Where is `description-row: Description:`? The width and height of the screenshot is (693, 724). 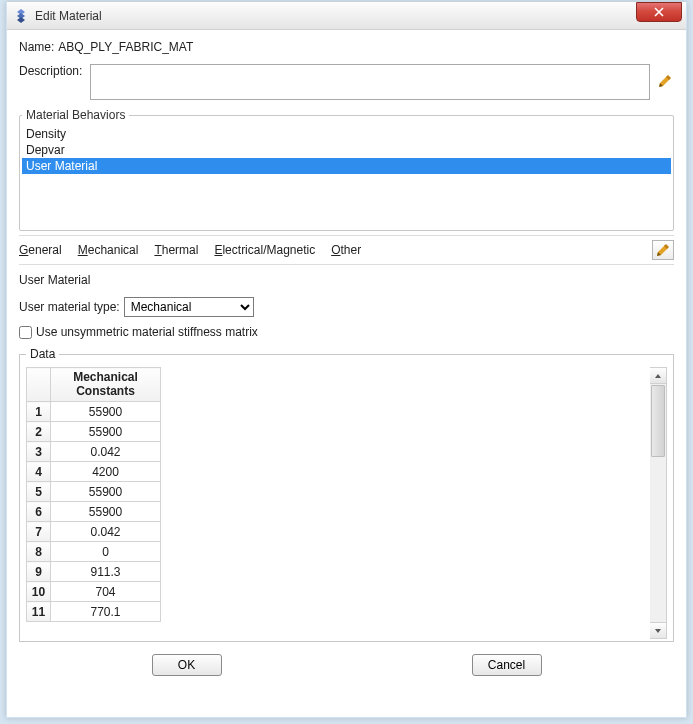
description-row: Description: is located at coordinates (346, 82).